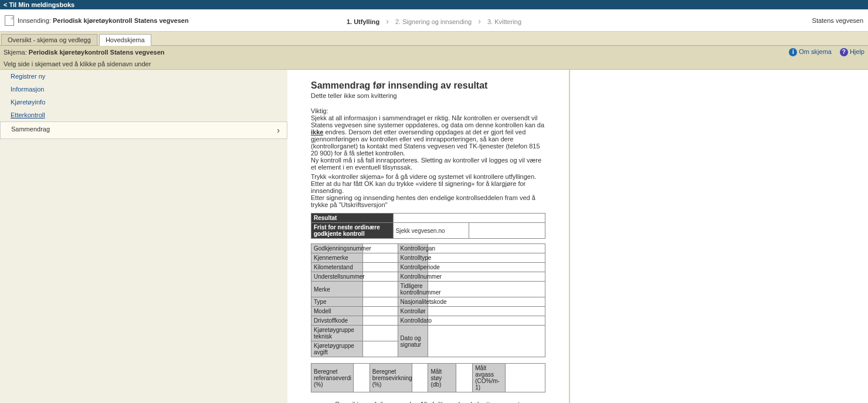  I want to click on tab-row: Oversikt - skjema og vedlegg Hovedskjema, so click(434, 39).